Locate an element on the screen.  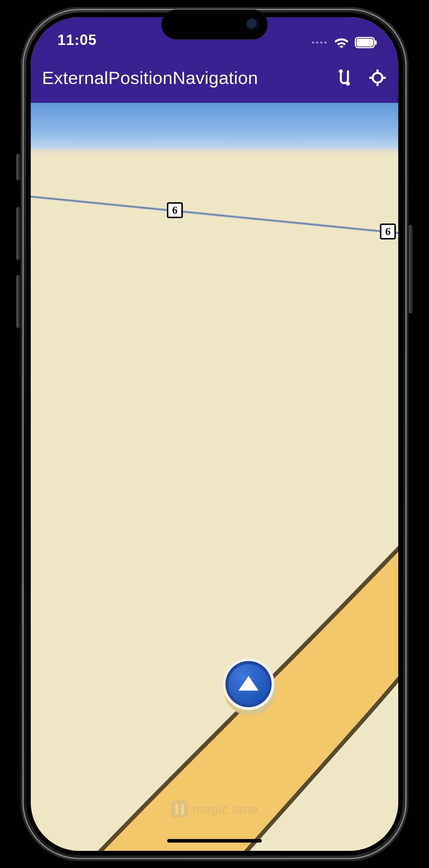
battery-icon is located at coordinates (366, 42).